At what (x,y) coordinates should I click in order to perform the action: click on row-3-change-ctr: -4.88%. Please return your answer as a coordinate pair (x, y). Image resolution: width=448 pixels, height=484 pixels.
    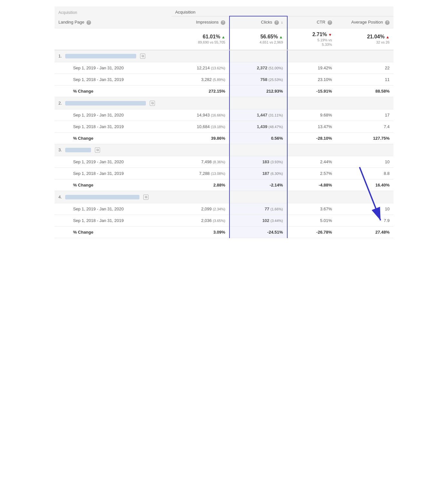
    Looking at the image, I should click on (312, 185).